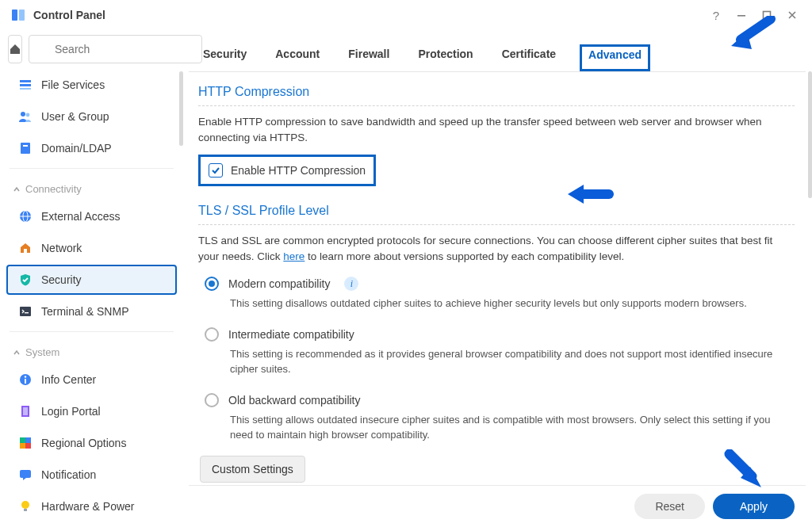 The image size is (812, 527). What do you see at coordinates (88, 506) in the screenshot?
I see `sidebar-item-label: Hardware & Power` at bounding box center [88, 506].